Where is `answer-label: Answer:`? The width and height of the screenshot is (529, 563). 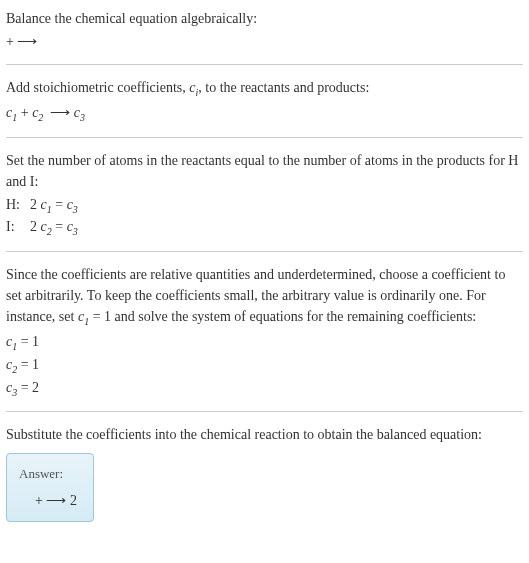
answer-label: Answer: is located at coordinates (48, 474).